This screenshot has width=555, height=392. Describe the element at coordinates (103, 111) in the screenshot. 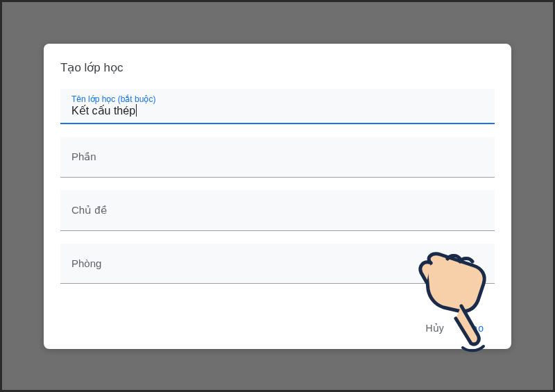

I see `class-name-input: Kết cấu thép` at that location.